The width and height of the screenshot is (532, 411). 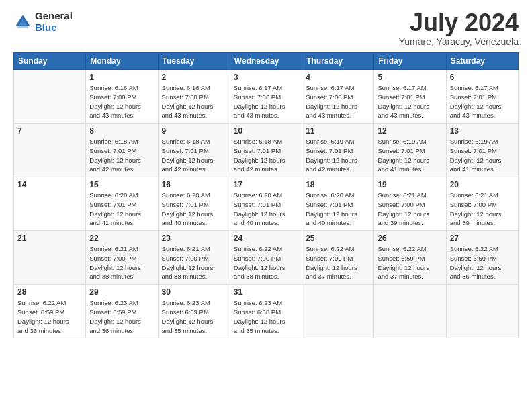 What do you see at coordinates (194, 292) in the screenshot?
I see `day-number: 30` at bounding box center [194, 292].